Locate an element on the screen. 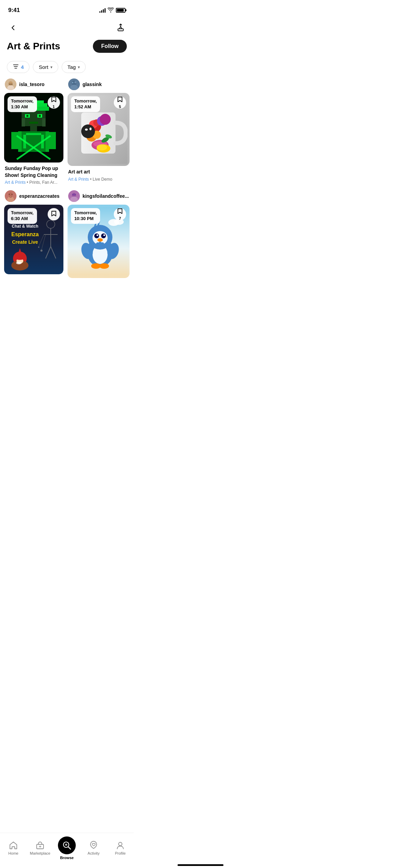  card-tag-primary-isla: Art & Prints is located at coordinates (15, 182).